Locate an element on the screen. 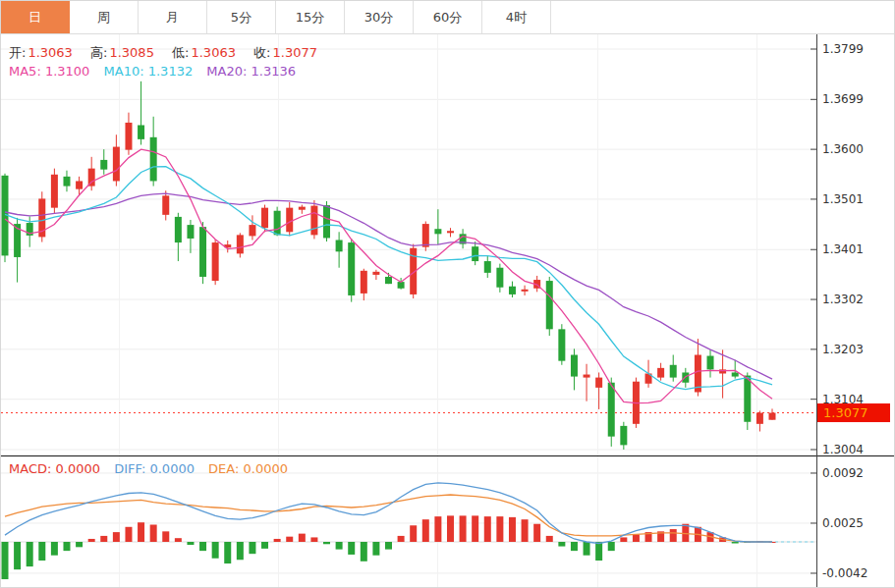 This screenshot has width=895, height=588. macd-legend: MACD: 0.0000 DIFF: 0.0000 DEA: 0.0000 is located at coordinates (153, 469).